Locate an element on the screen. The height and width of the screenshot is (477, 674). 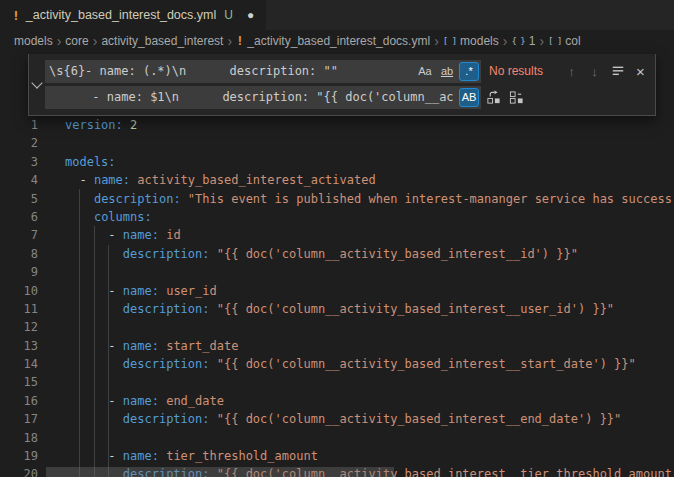
code-text: - name: tier_threshold_amount is located at coordinates (178, 456).